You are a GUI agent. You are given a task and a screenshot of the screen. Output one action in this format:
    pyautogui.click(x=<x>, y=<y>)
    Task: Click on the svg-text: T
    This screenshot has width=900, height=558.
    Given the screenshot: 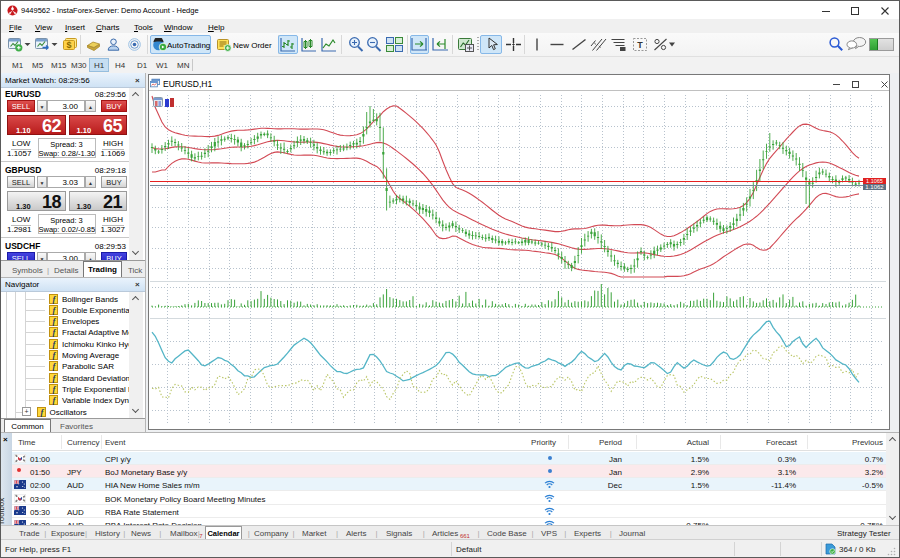 What is the action you would take?
    pyautogui.click(x=640, y=45)
    